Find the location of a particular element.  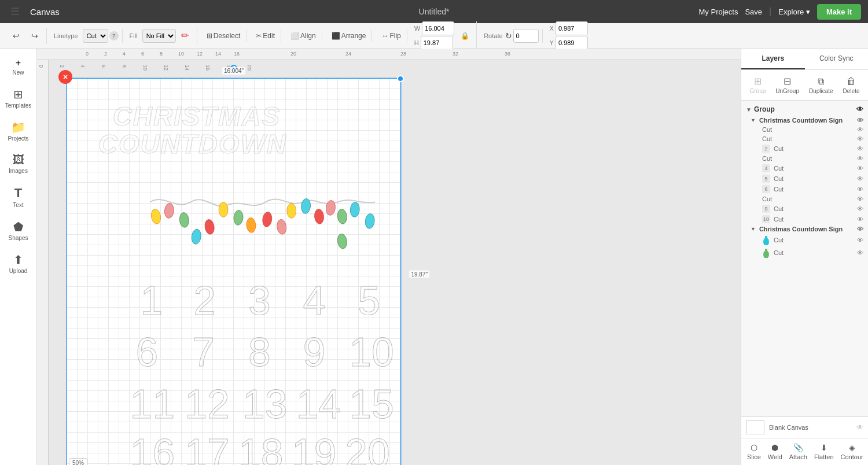

eye-icon-4: 👁 is located at coordinates (860, 158).